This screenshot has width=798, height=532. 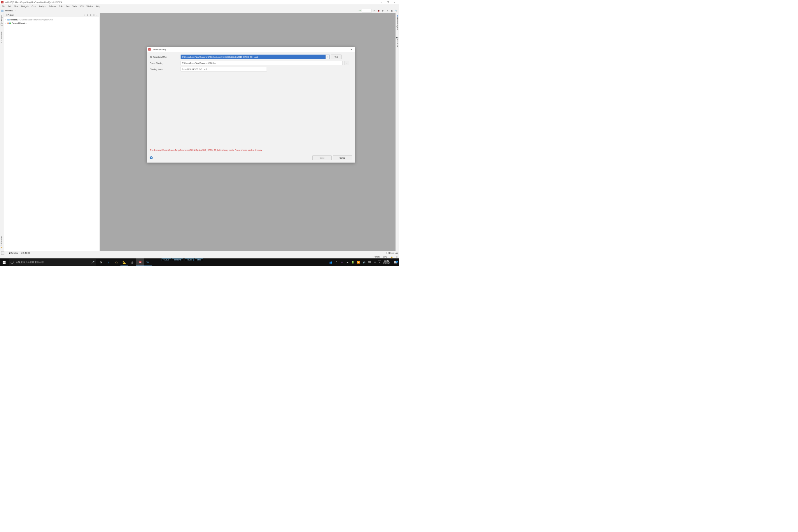 I want to click on tree-root-name: untitled2, so click(x=14, y=20).